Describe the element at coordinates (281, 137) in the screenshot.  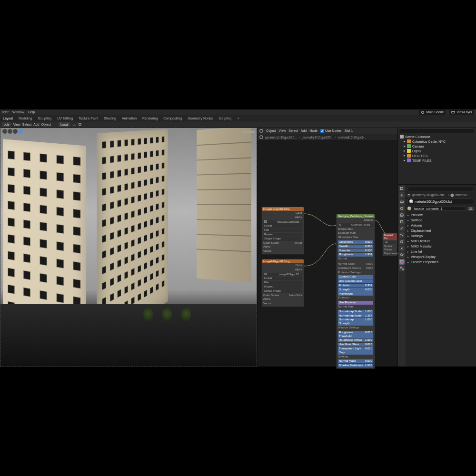
I see `bc-1: geometry1t10gpc625...` at that location.